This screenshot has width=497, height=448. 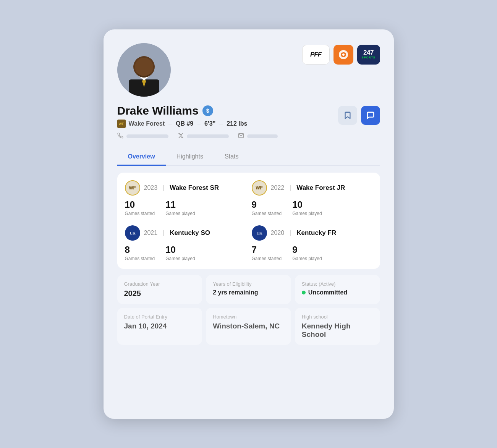 What do you see at coordinates (160, 326) in the screenshot?
I see `portal-entry-value: Jan 10, 2024` at bounding box center [160, 326].